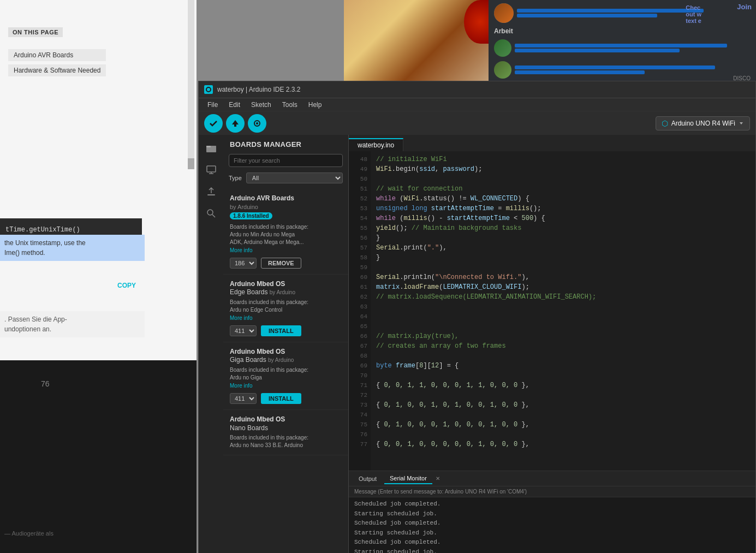  I want to click on copy-button: COPY, so click(127, 286).